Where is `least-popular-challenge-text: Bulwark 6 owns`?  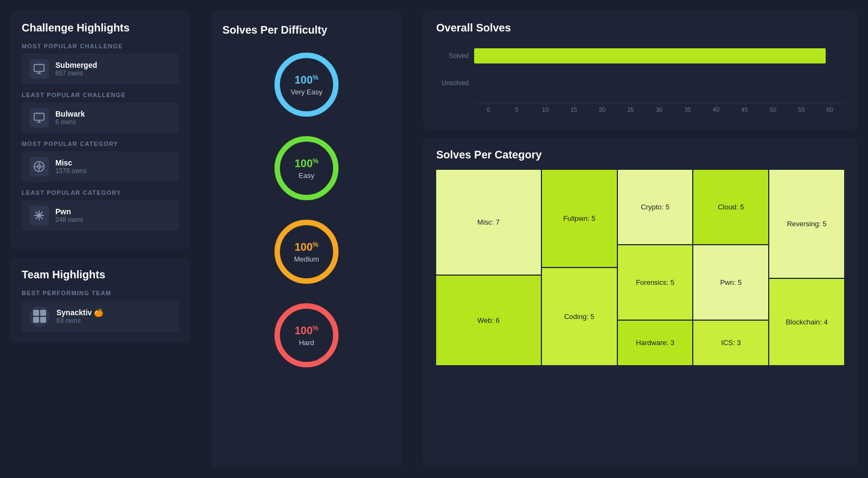
least-popular-challenge-text: Bulwark 6 owns is located at coordinates (70, 118).